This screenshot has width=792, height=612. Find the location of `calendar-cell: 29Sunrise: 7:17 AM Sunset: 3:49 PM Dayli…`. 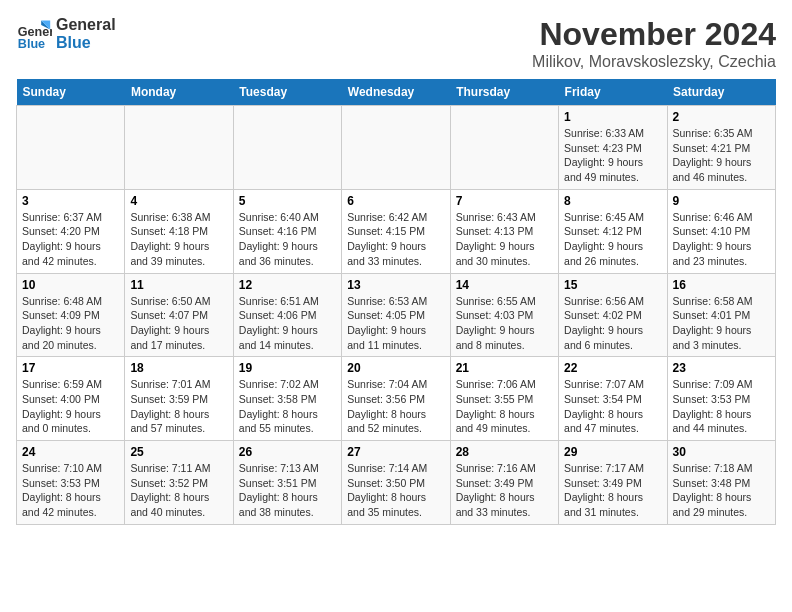

calendar-cell: 29Sunrise: 7:17 AM Sunset: 3:49 PM Dayli… is located at coordinates (613, 483).